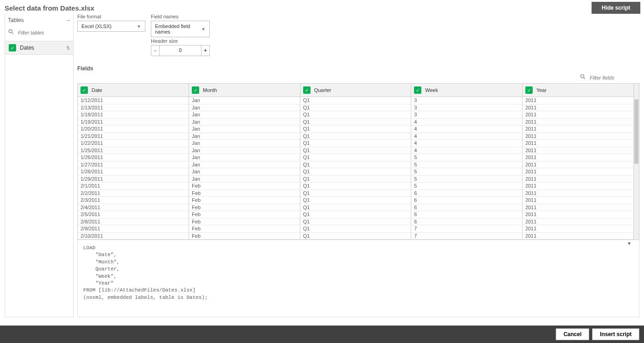  I want to click on table-cell: 3, so click(467, 108).